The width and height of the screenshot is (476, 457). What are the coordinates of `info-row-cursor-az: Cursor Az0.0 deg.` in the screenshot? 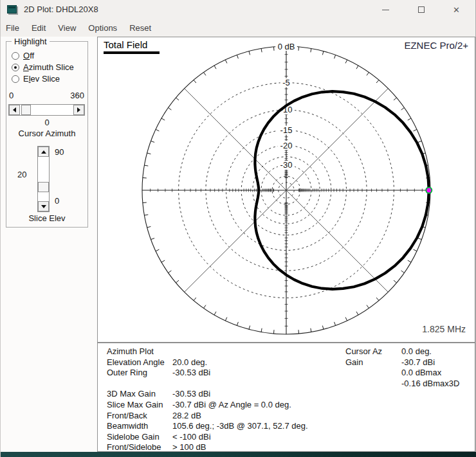 It's located at (403, 352).